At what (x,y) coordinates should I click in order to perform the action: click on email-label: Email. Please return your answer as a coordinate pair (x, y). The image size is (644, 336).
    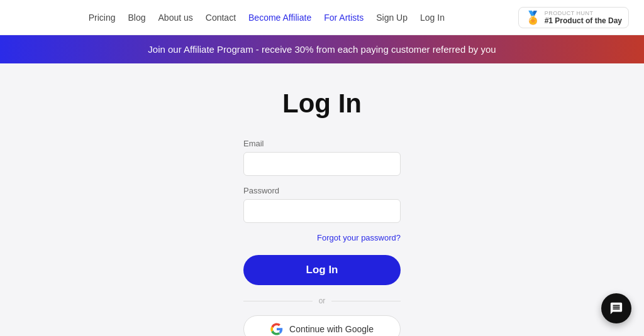
    Looking at the image, I should click on (322, 143).